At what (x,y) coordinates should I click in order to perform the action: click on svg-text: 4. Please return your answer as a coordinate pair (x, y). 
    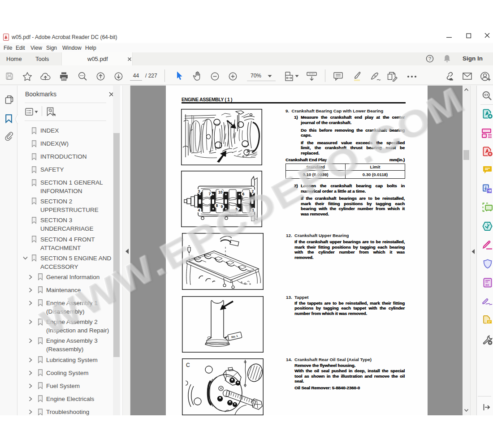
    Looking at the image, I should click on (199, 210).